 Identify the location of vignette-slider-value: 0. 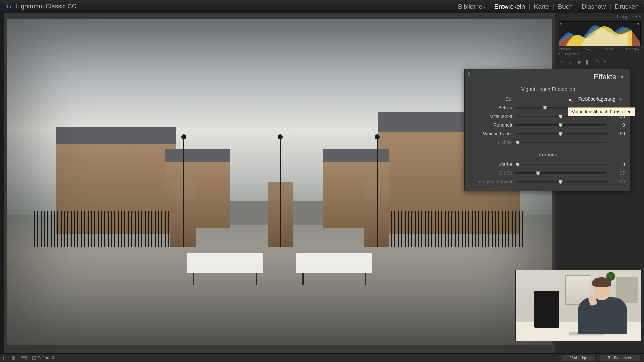
(617, 125).